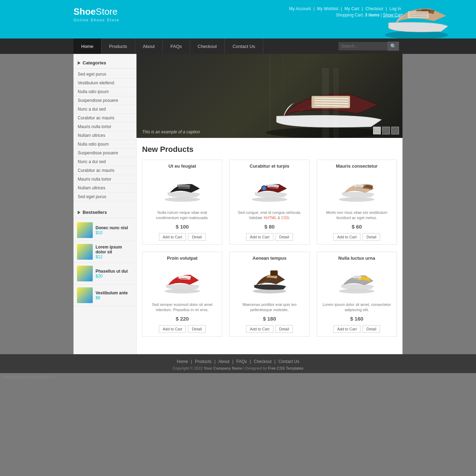 The height and width of the screenshot is (476, 476). Describe the element at coordinates (393, 46) in the screenshot. I see `search-button: 🔍` at that location.